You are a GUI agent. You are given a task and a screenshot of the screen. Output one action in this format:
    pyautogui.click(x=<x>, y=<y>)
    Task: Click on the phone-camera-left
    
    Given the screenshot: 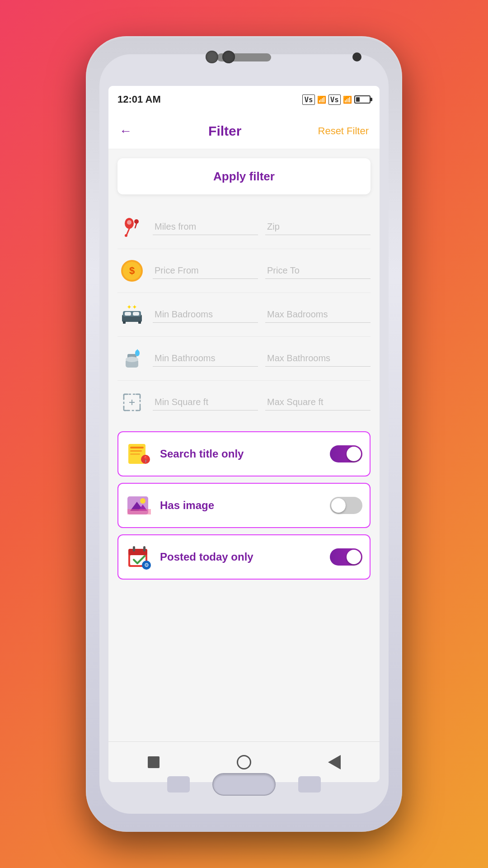 What is the action you would take?
    pyautogui.click(x=212, y=57)
    